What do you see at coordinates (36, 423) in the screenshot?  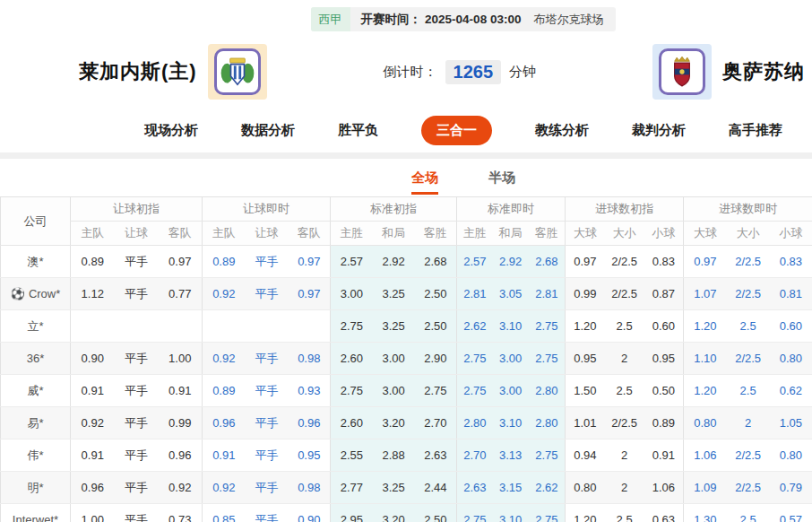 I see `company-cell: 易*` at bounding box center [36, 423].